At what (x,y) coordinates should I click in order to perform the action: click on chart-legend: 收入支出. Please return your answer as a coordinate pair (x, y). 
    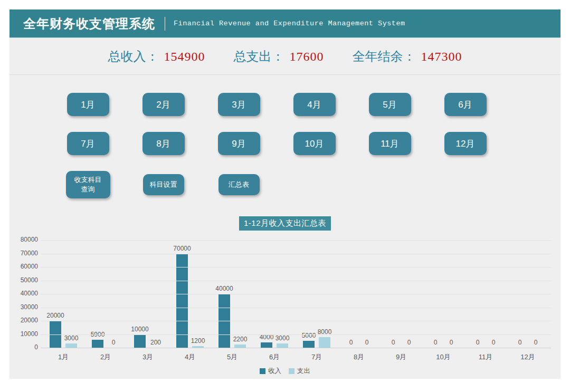
    Looking at the image, I should click on (285, 371).